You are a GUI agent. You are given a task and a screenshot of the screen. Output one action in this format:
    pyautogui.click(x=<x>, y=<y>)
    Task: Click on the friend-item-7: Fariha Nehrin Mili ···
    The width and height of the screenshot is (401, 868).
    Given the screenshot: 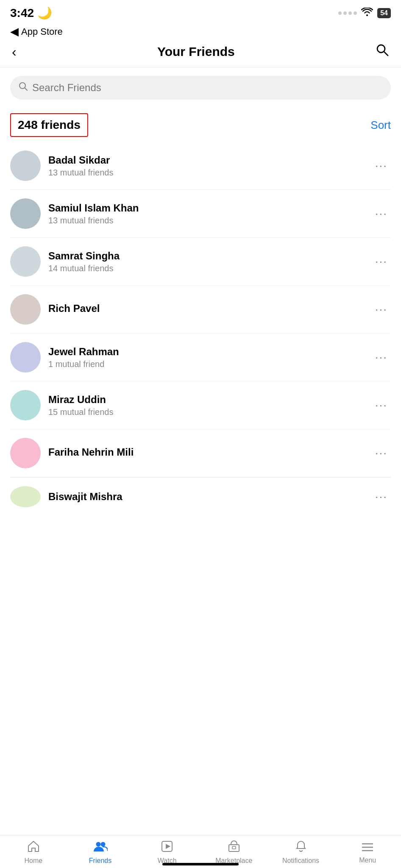 What is the action you would take?
    pyautogui.click(x=200, y=453)
    